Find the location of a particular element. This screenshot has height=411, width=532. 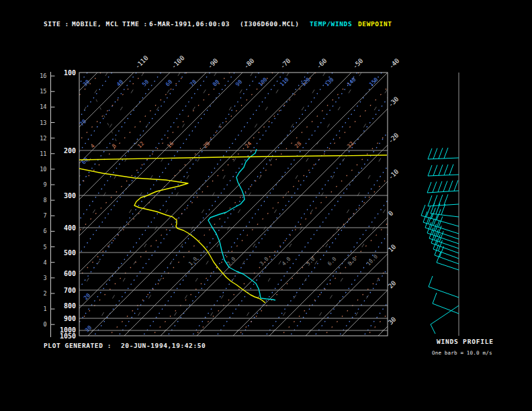

height-km-label: 4 is located at coordinates (44, 263).